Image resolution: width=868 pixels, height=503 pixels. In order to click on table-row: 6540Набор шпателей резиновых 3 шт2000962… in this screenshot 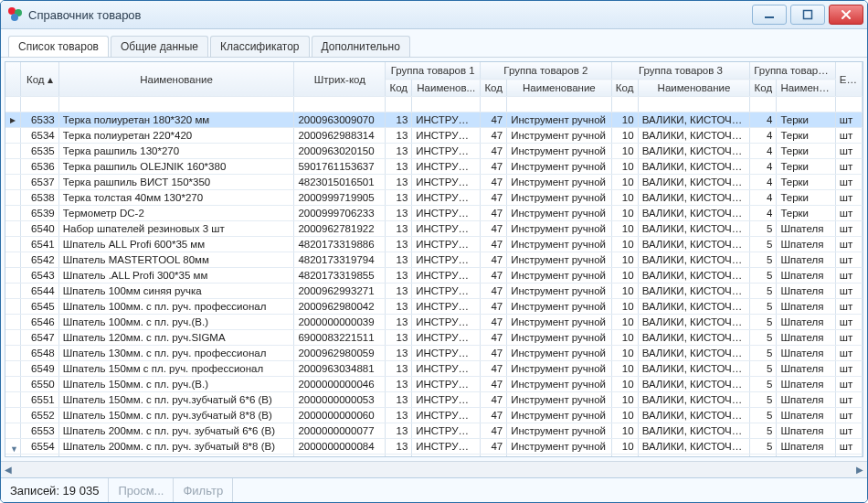, I will do `click(434, 229)`.